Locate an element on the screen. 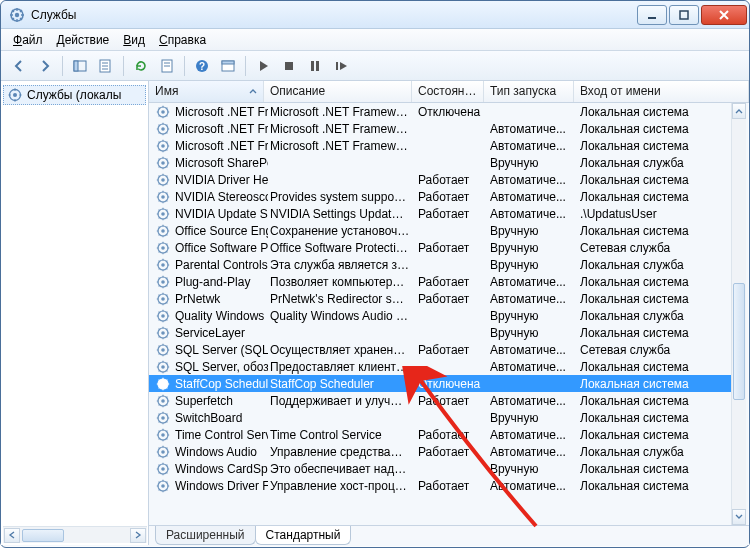 The height and width of the screenshot is (548, 750). service-row: Microsoft SharePo...ВручнуюЛокальная слу… is located at coordinates (442, 162).